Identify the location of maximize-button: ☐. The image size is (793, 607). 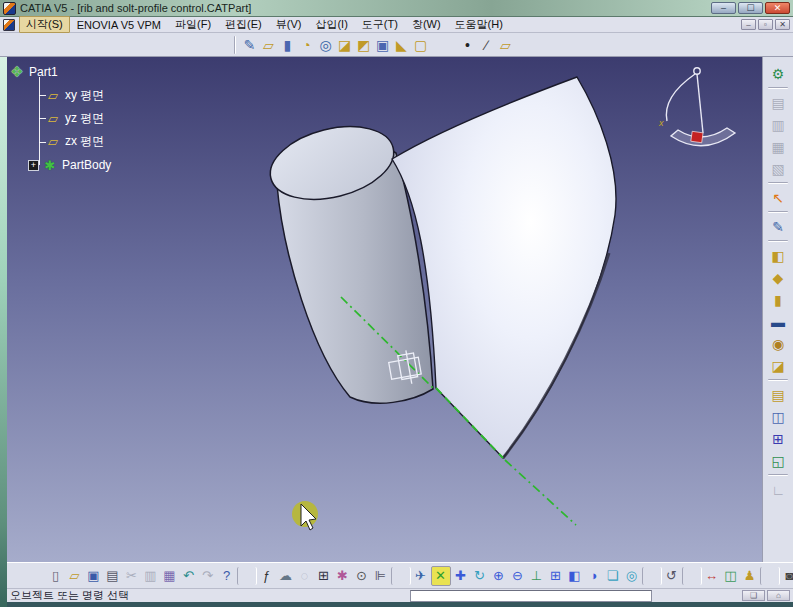
(750, 8).